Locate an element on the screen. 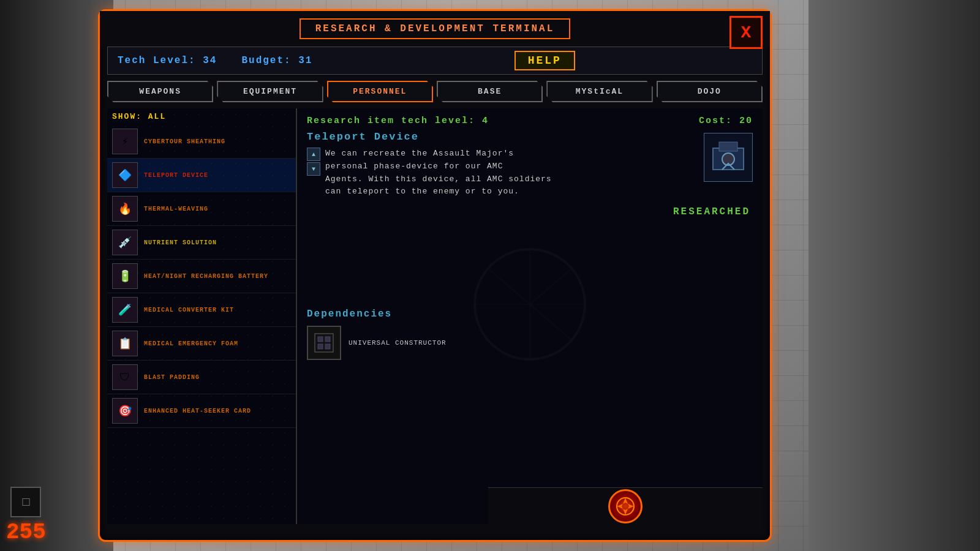 This screenshot has width=980, height=551. dep-name-constructor: UNIVERSAL CONSTRUCTOR is located at coordinates (398, 343).